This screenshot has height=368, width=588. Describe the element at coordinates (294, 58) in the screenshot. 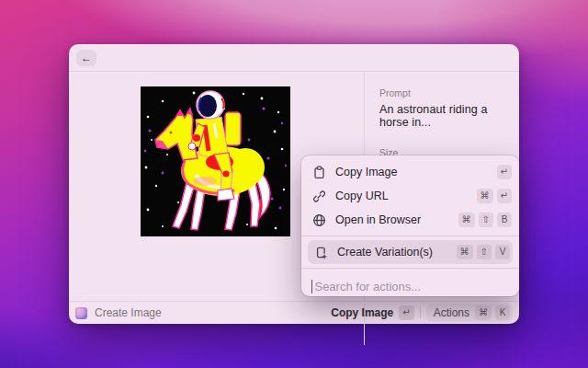

I see `window-header: ←` at that location.